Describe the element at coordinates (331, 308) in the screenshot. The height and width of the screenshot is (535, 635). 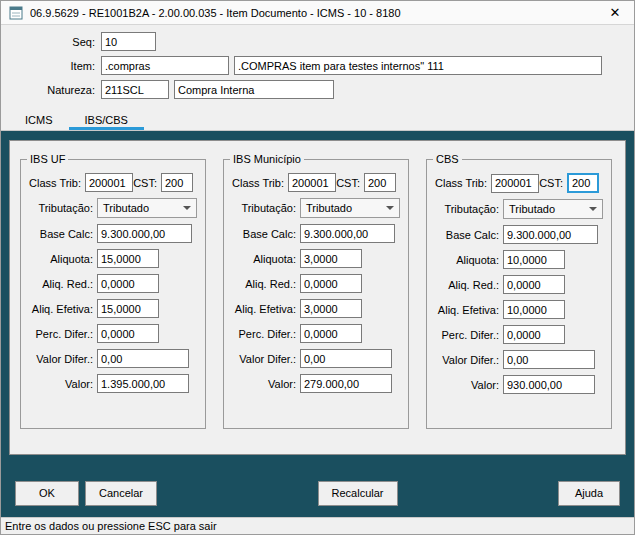
I see `ibs-municipio-aliq-efetiva-input` at that location.